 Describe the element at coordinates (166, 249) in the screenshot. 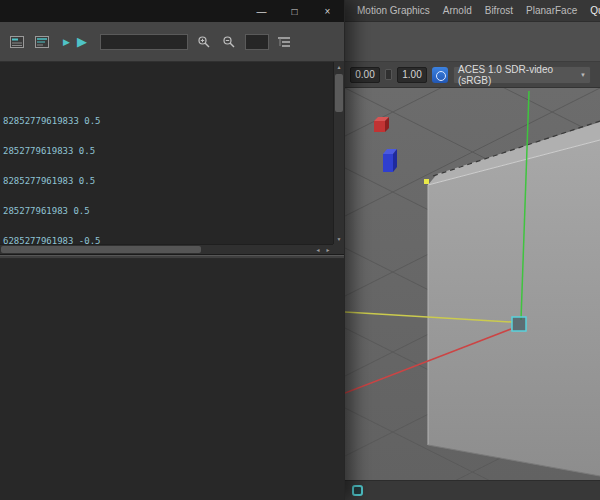

I see `horizontal-scrollbar: ◄ ►` at that location.